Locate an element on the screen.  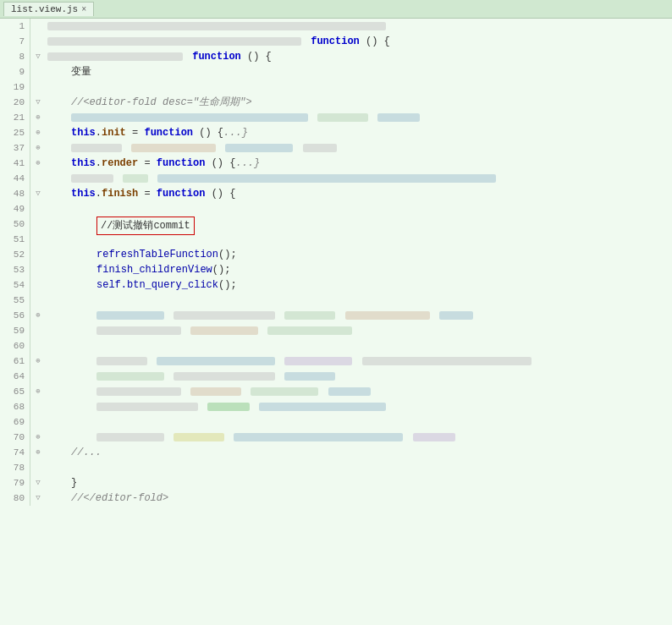
line-number: 37 is located at coordinates (15, 148).